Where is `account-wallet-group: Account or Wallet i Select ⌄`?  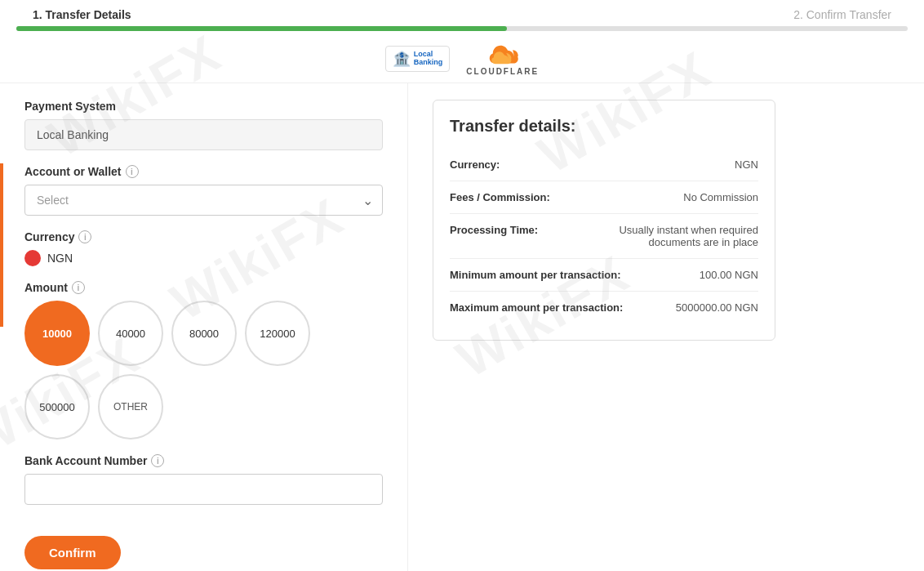
account-wallet-group: Account or Wallet i Select ⌄ is located at coordinates (204, 190).